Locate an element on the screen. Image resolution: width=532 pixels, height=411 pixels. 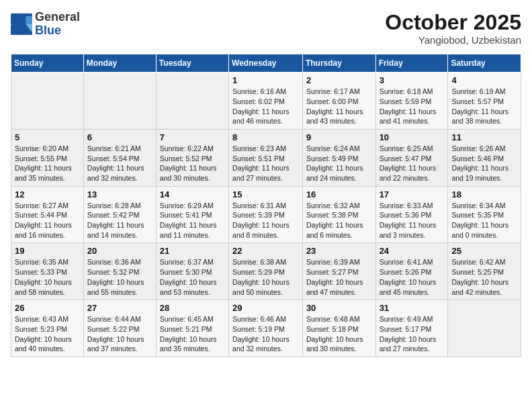
logo-blue: Blue is located at coordinates (58, 31).